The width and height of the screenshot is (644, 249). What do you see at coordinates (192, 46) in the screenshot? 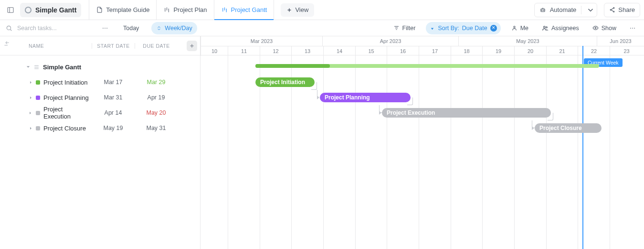
I see `add-column-button` at bounding box center [192, 46].